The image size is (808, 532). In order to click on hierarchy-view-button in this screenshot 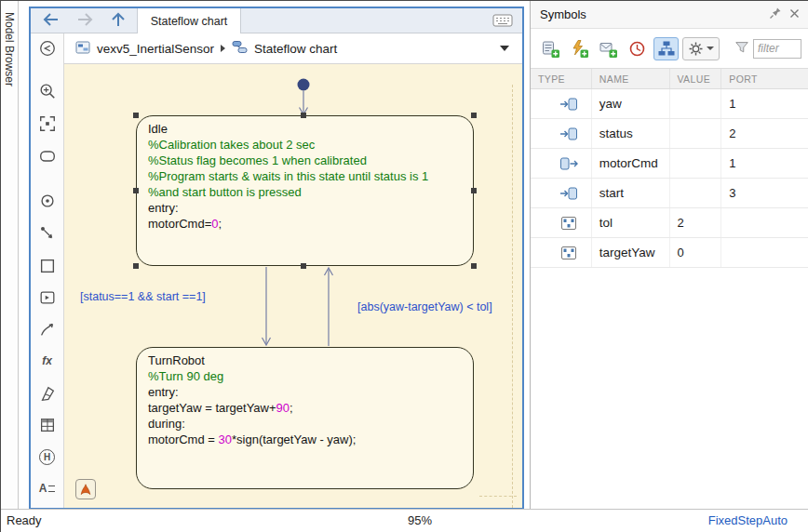, I will do `click(667, 48)`.